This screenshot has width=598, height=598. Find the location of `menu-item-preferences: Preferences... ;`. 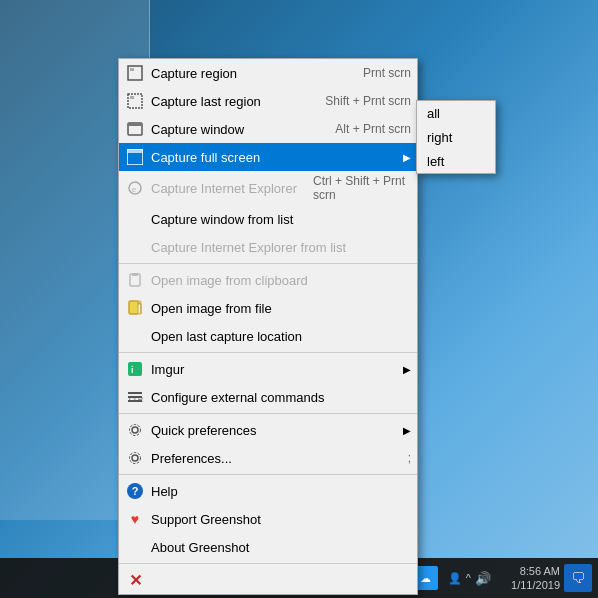

menu-item-preferences: Preferences... ; is located at coordinates (268, 458).